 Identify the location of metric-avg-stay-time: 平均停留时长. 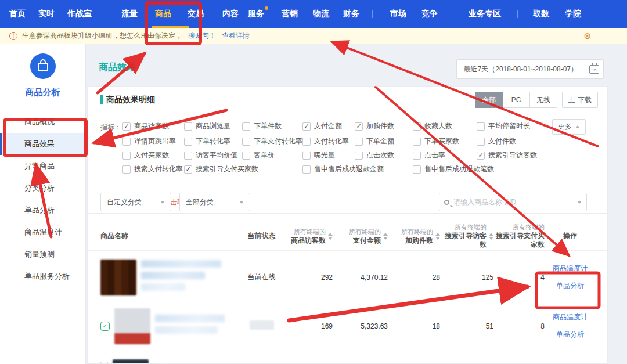
(503, 127).